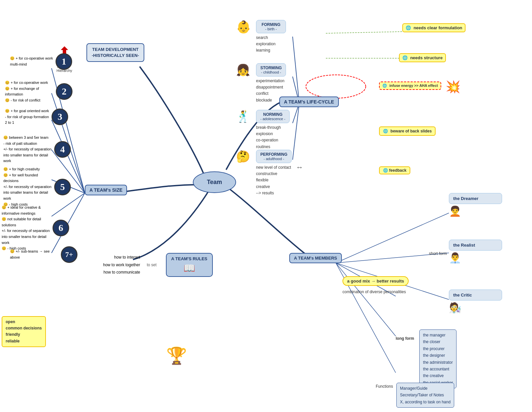  I want to click on num-circle-7: 7+, so click(69, 255).